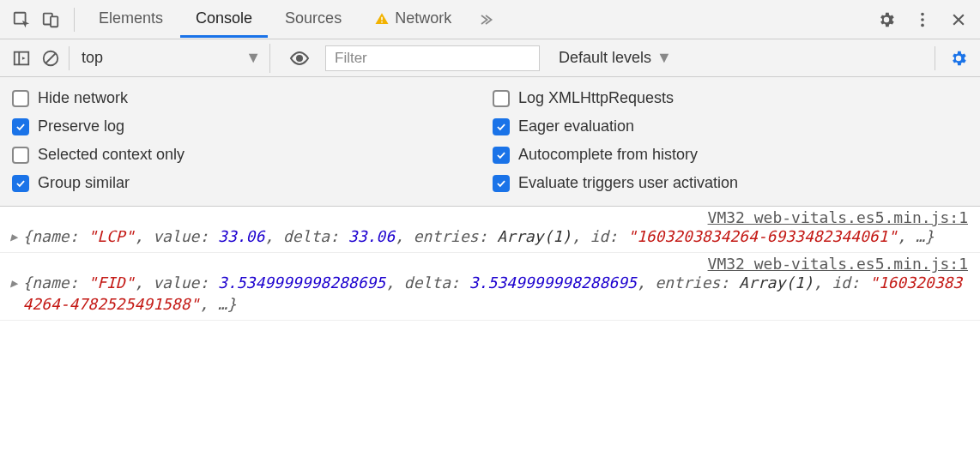 The width and height of the screenshot is (980, 451). I want to click on setting-selected-context: Selected context only, so click(252, 154).